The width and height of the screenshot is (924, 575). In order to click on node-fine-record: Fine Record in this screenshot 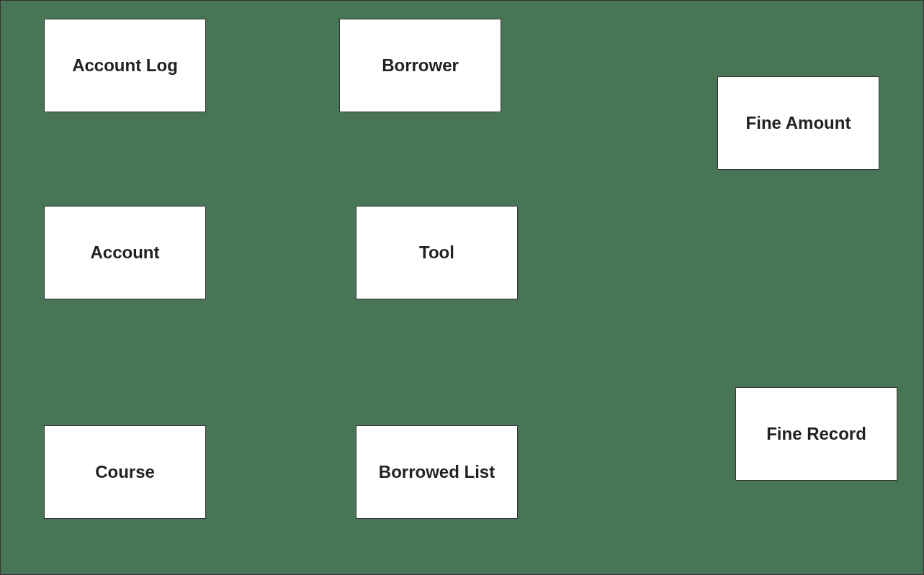, I will do `click(817, 434)`.